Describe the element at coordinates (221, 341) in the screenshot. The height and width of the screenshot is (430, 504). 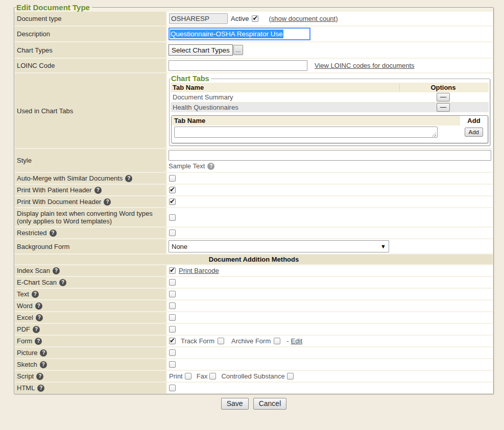
I see `track-form-checkbox` at that location.